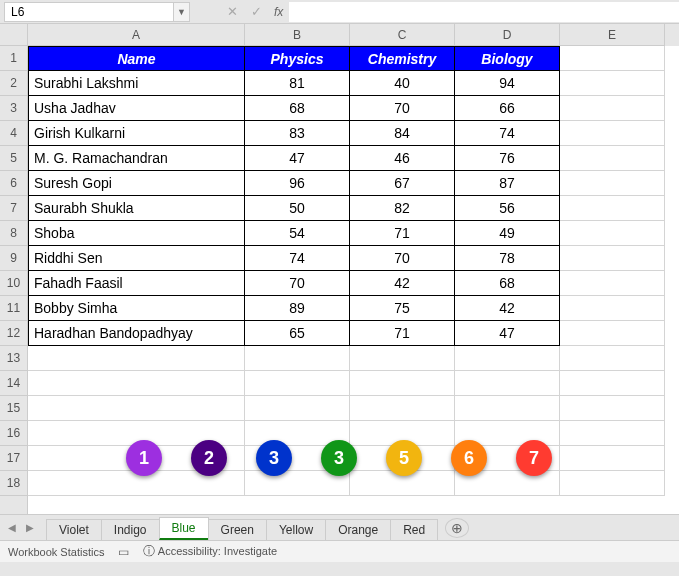  What do you see at coordinates (30, 528) in the screenshot?
I see `tab-nav-next-icon: ▶` at bounding box center [30, 528].